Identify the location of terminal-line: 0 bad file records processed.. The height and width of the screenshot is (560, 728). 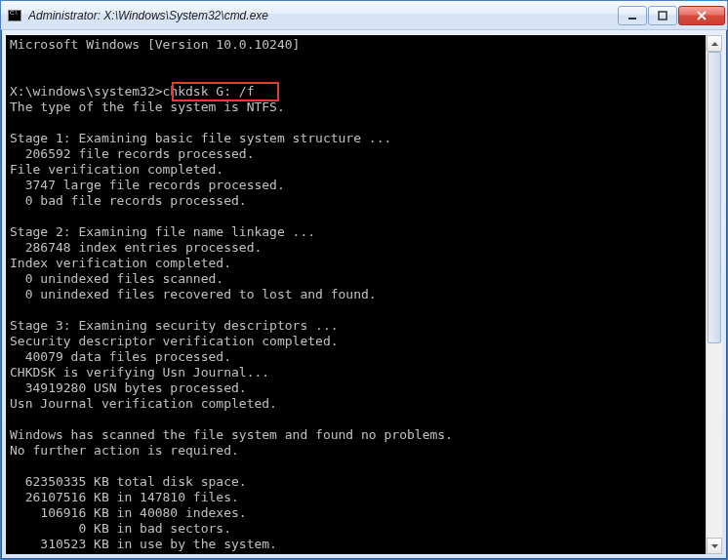
(357, 201).